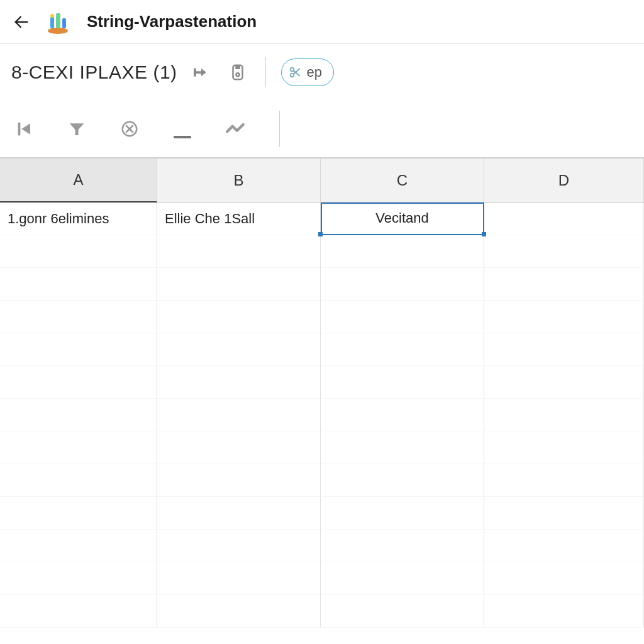 The image size is (644, 644). What do you see at coordinates (79, 480) in the screenshot?
I see `cell-A9` at bounding box center [79, 480].